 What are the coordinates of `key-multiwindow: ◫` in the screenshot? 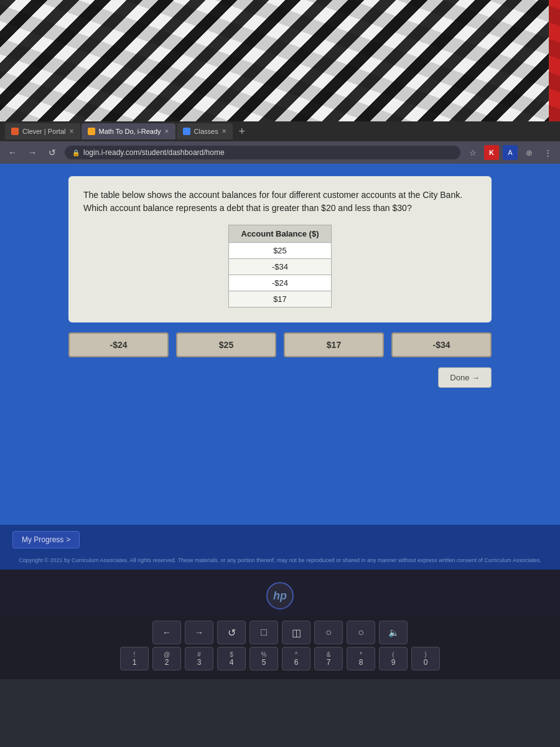 It's located at (296, 632).